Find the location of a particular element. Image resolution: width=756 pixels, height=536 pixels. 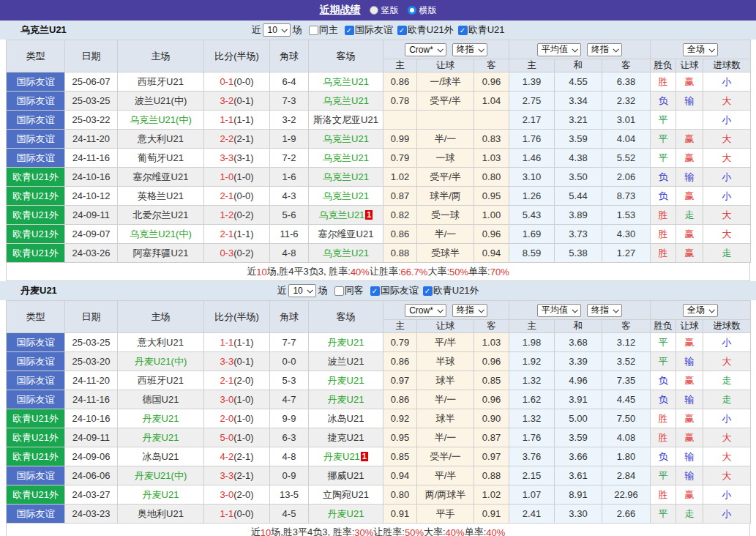

handicap-result-cell is located at coordinates (689, 120).